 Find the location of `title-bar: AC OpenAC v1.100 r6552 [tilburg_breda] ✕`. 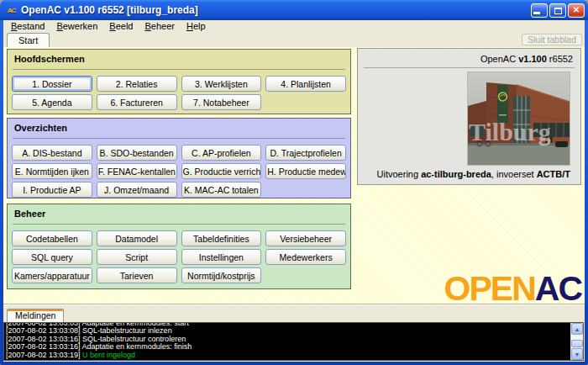

title-bar: AC OpenAC v1.100 r6552 [tilburg_breda] ✕ is located at coordinates (294, 10).